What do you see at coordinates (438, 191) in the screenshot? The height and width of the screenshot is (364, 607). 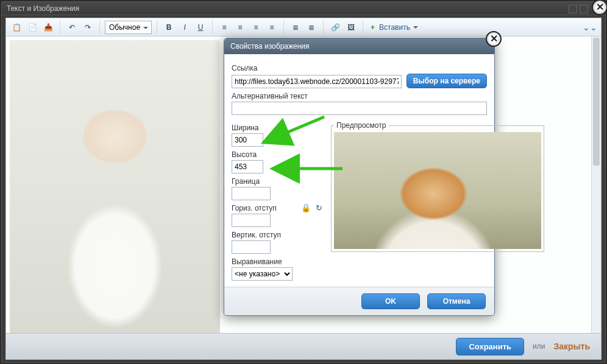 I see `preview-image` at bounding box center [438, 191].